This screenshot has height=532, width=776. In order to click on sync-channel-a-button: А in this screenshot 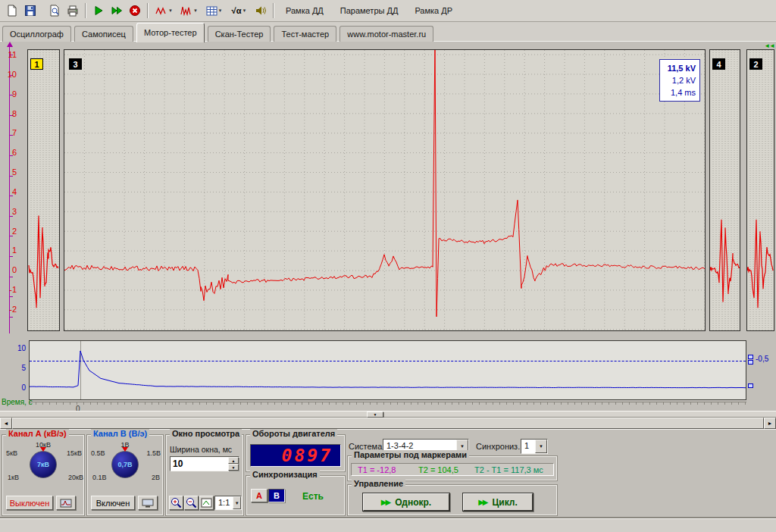, I will do `click(259, 496)`.